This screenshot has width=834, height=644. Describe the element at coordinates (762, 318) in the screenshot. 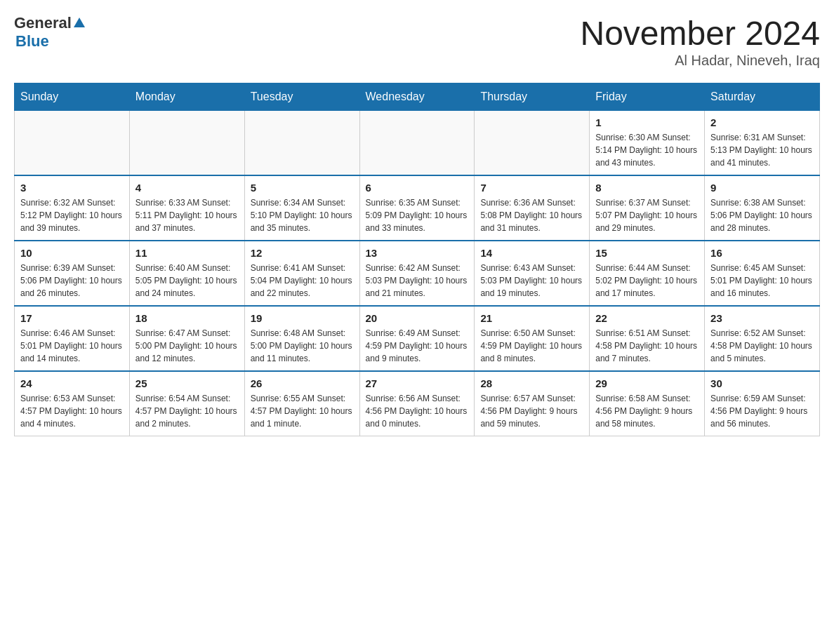

I see `day-number: 23` at that location.